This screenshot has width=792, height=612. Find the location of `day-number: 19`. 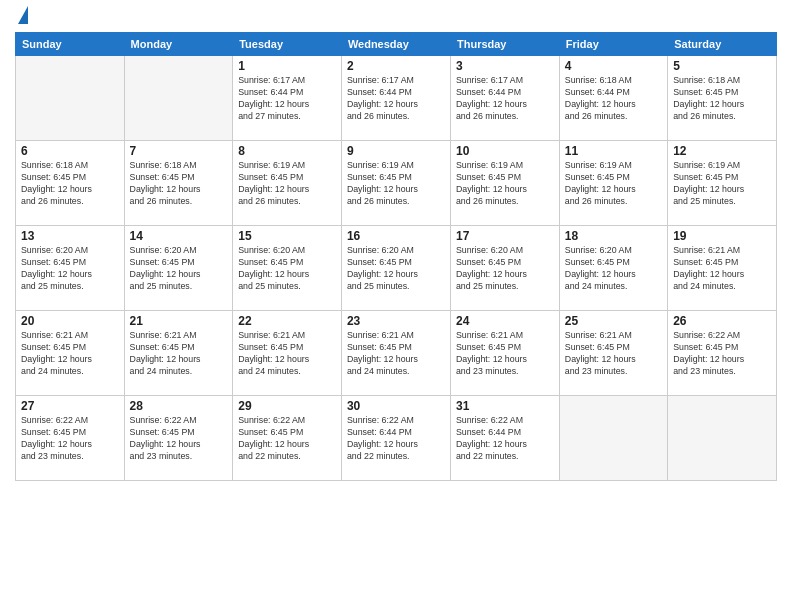

day-number: 19 is located at coordinates (722, 236).